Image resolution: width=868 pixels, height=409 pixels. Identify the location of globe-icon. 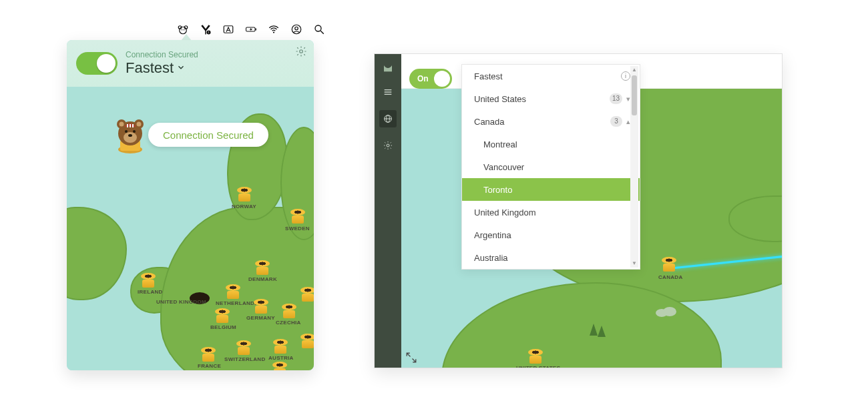
(388, 119).